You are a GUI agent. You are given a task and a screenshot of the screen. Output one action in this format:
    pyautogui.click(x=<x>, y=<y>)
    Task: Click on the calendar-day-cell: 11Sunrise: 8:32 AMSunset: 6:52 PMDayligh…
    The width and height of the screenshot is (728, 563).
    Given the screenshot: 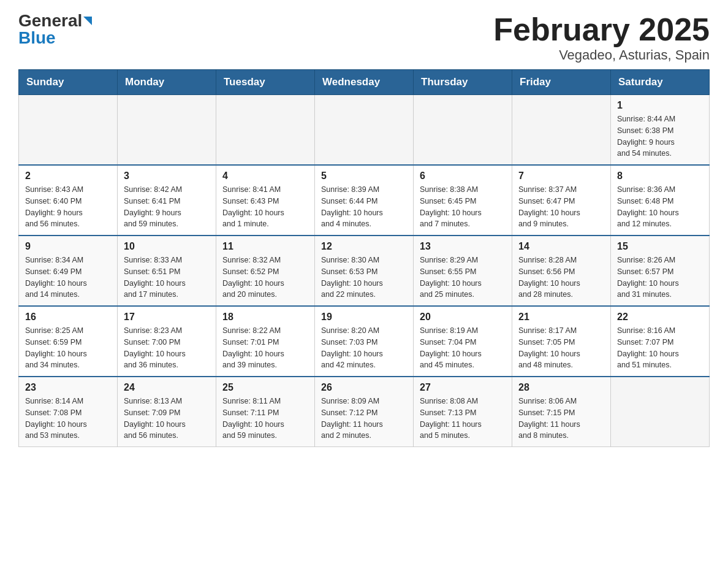 What is the action you would take?
    pyautogui.click(x=266, y=271)
    